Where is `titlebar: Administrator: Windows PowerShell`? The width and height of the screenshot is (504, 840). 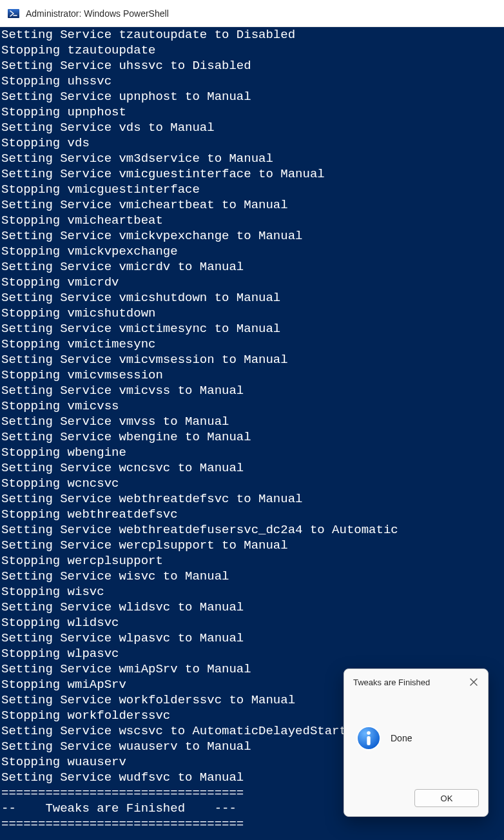
titlebar: Administrator: Windows PowerShell is located at coordinates (252, 14).